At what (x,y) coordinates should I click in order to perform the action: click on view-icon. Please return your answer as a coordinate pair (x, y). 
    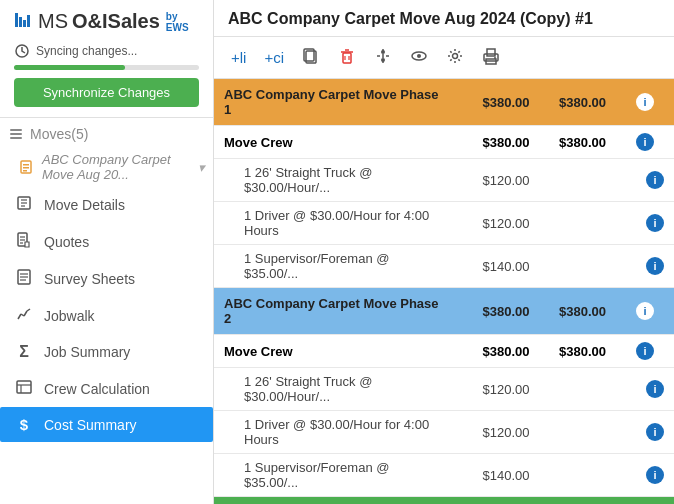
    Looking at the image, I should click on (419, 58).